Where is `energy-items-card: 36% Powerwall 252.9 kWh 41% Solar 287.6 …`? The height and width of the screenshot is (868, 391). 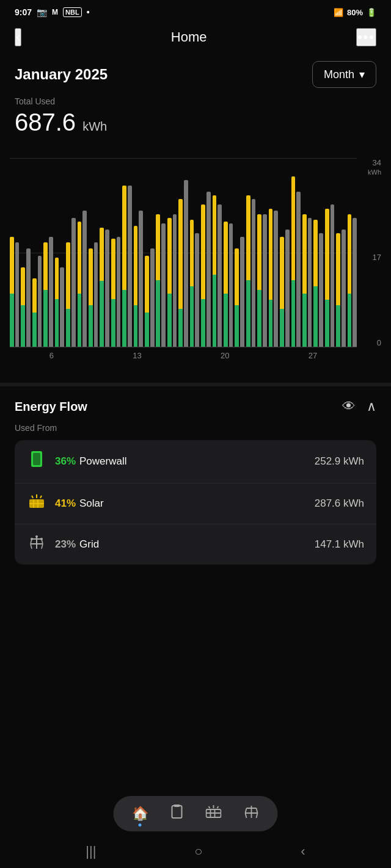
energy-items-card: 36% Powerwall 252.9 kWh 41% Solar 287.6 … is located at coordinates (196, 502).